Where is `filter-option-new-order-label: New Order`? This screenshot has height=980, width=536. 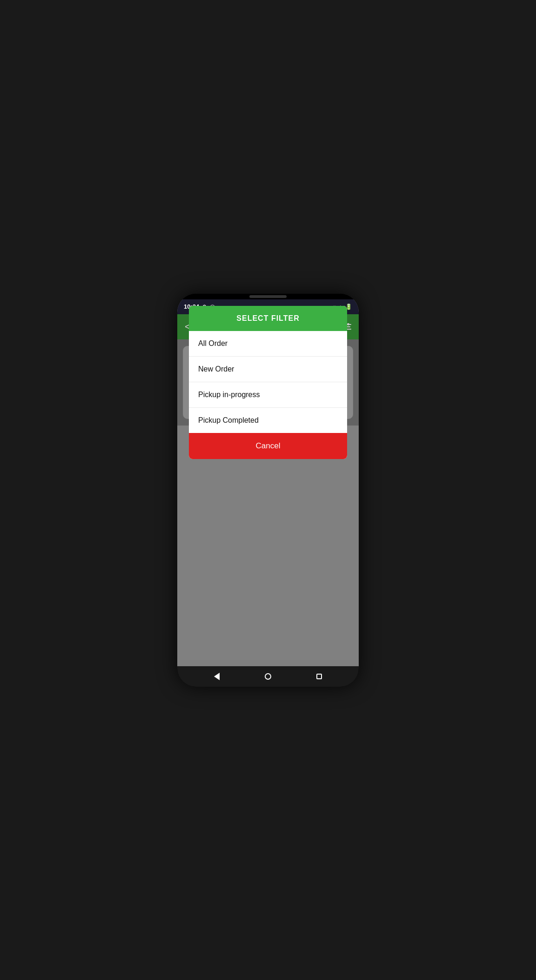 filter-option-new-order-label: New Order is located at coordinates (216, 369).